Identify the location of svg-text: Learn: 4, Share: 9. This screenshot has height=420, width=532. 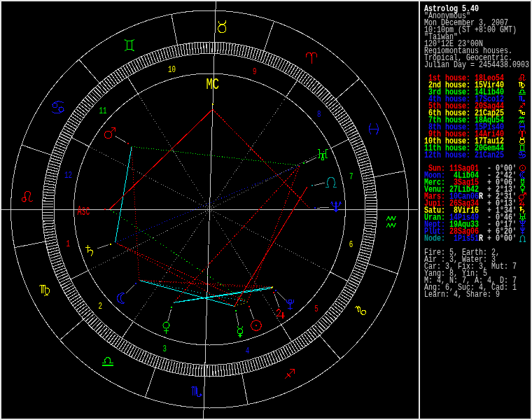
(462, 295).